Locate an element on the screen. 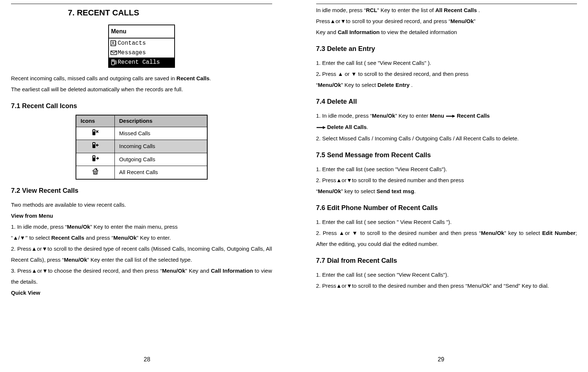 The width and height of the screenshot is (588, 372). qv-line2: Press▲or▼to scroll to your desired recor… is located at coordinates (447, 21).